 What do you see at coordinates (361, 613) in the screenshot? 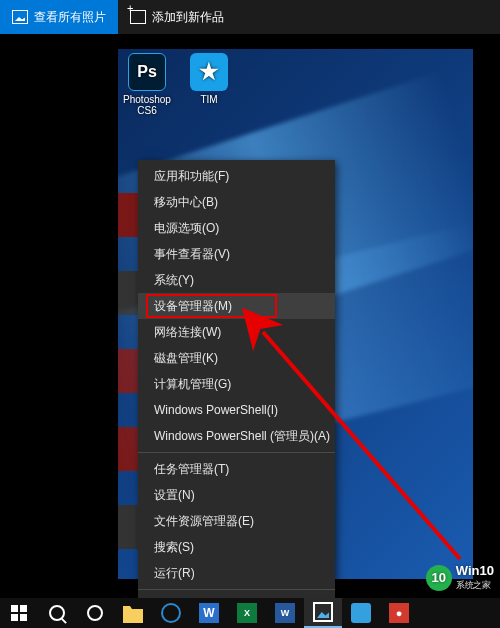
I see `avatar-icon` at bounding box center [361, 613].